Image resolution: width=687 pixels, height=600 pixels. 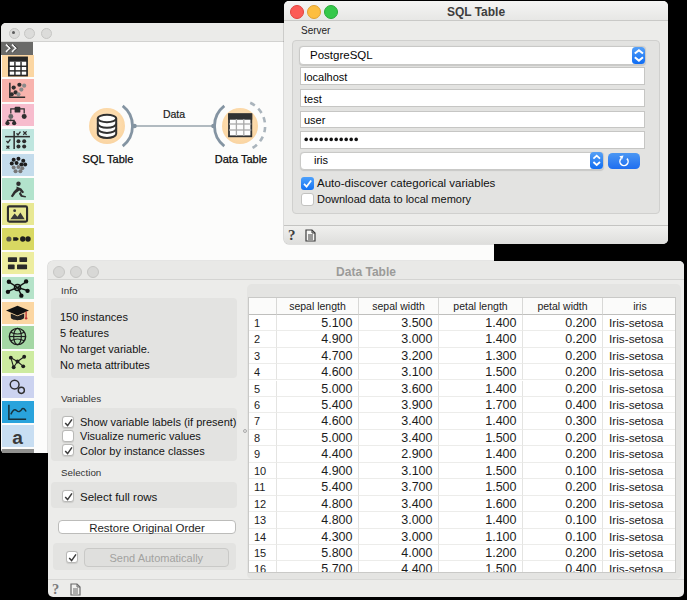 What do you see at coordinates (108, 159) in the screenshot?
I see `svg-text: SQL Table` at bounding box center [108, 159].